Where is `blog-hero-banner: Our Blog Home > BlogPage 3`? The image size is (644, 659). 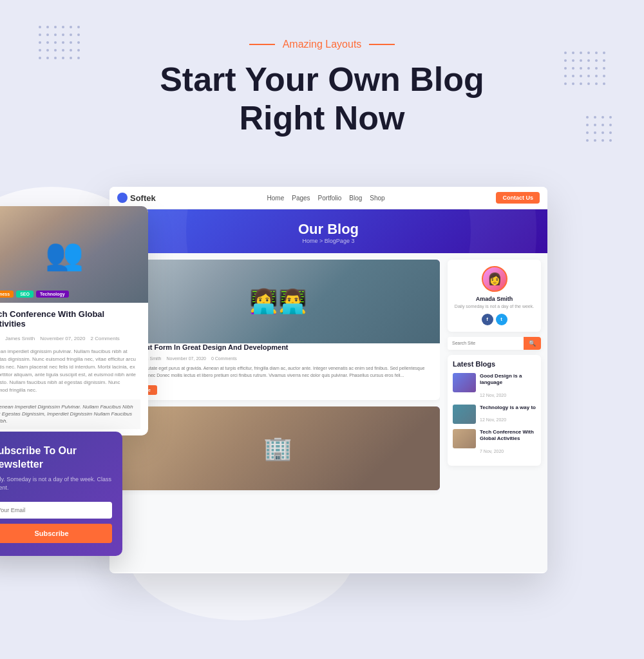 blog-hero-banner: Our Blog Home > BlogPage 3 is located at coordinates (328, 231).